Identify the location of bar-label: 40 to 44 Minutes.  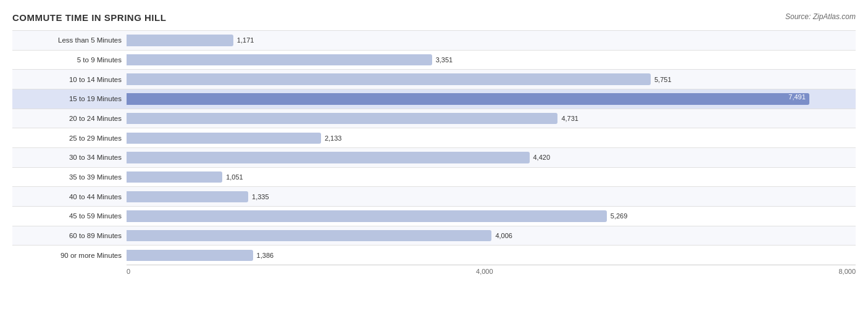
(69, 197).